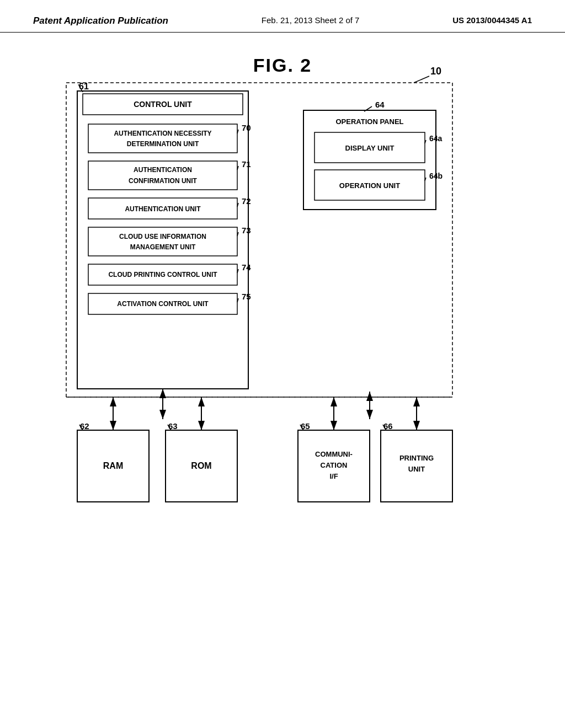 The width and height of the screenshot is (565, 728). What do you see at coordinates (436, 176) in the screenshot?
I see `ref-64b-label: 64b` at bounding box center [436, 176].